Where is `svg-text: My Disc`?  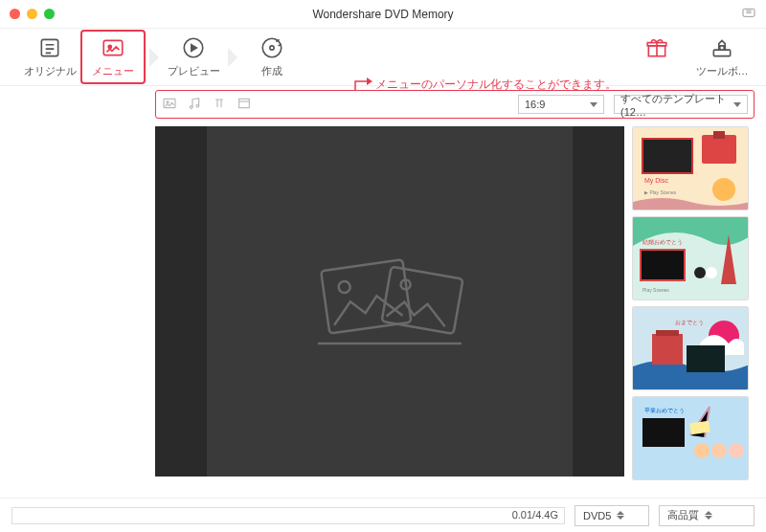
svg-text: My Disc is located at coordinates (657, 181).